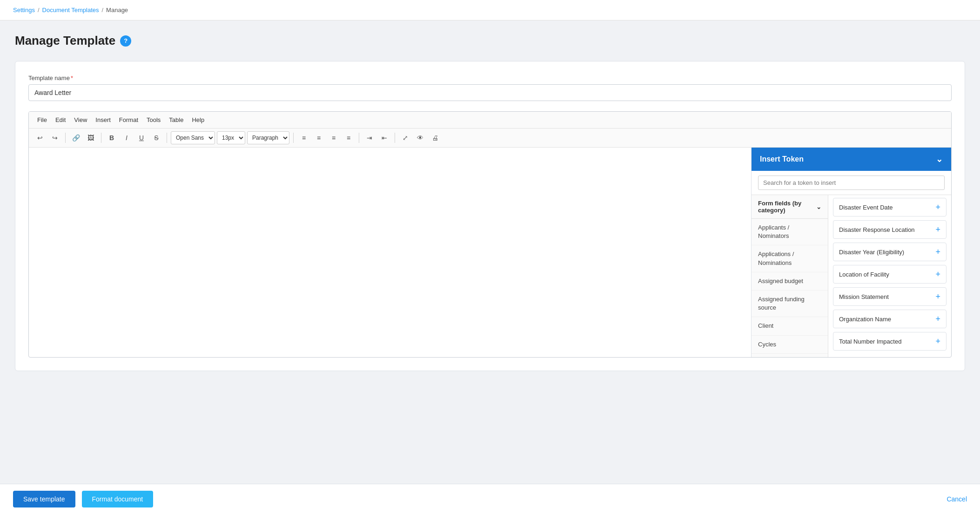 The image size is (980, 514). What do you see at coordinates (156, 138) in the screenshot?
I see `toolbar-strikethrough: S` at bounding box center [156, 138].